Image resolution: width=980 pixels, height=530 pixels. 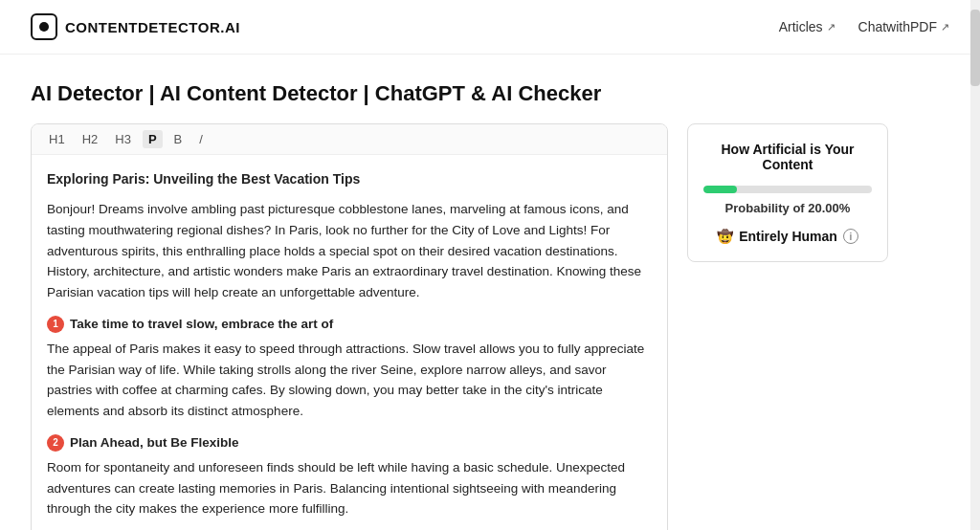 What do you see at coordinates (831, 27) in the screenshot?
I see `external-link-icon: ↗` at bounding box center [831, 27].